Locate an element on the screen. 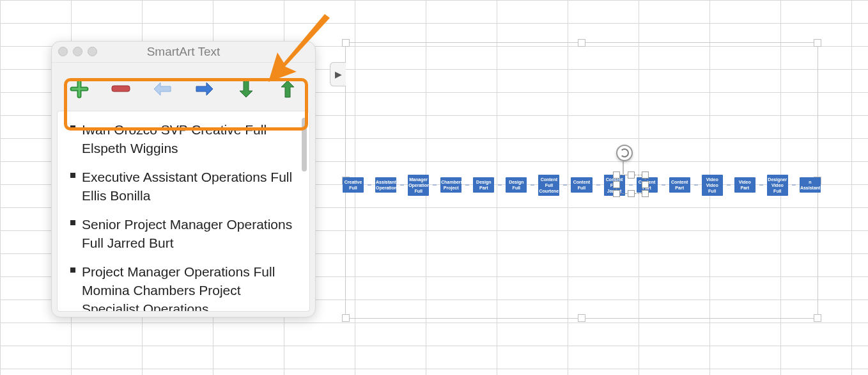 The width and height of the screenshot is (868, 375). scrollbar-thumb is located at coordinates (304, 145).